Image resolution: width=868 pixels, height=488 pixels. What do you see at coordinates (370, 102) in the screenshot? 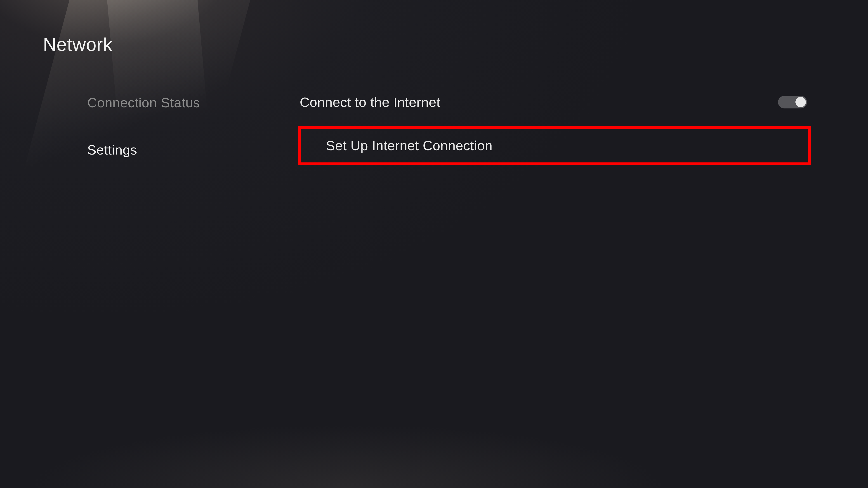
I see `connect-internet-label: Connect to the Internet` at bounding box center [370, 102].